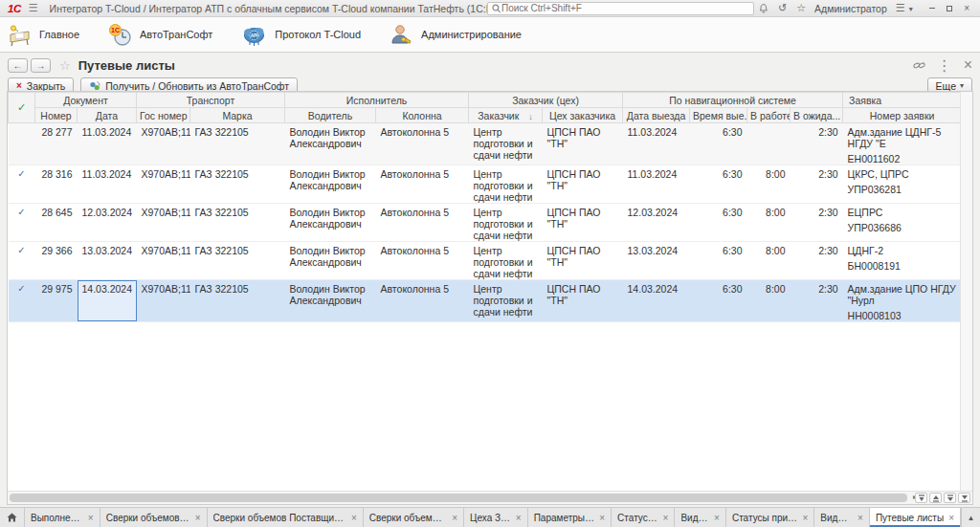  What do you see at coordinates (490, 497) in the screenshot?
I see `horizontal-scrollbar: ▸` at bounding box center [490, 497].